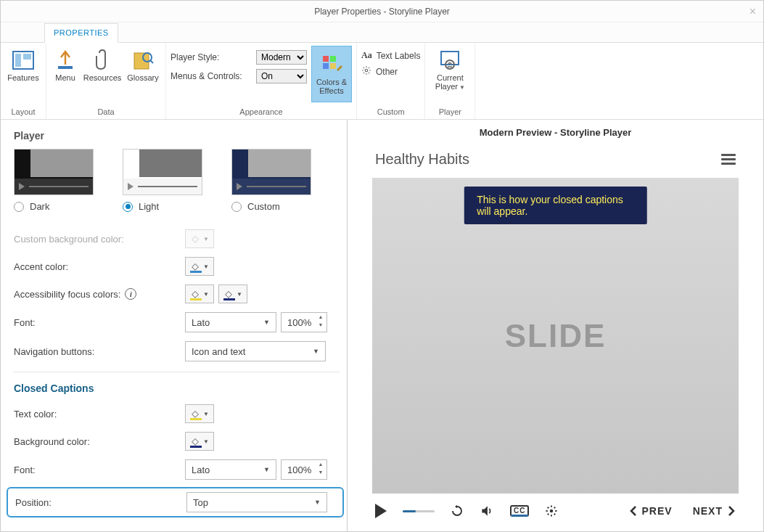 The width and height of the screenshot is (764, 532). I want to click on player-style-label: Player Style:, so click(210, 57).